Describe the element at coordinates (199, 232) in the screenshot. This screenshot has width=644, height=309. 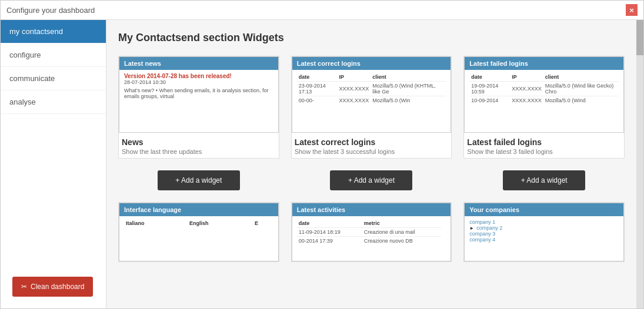
I see `widget-interface-language-preview: Interface language Italiano English E` at that location.